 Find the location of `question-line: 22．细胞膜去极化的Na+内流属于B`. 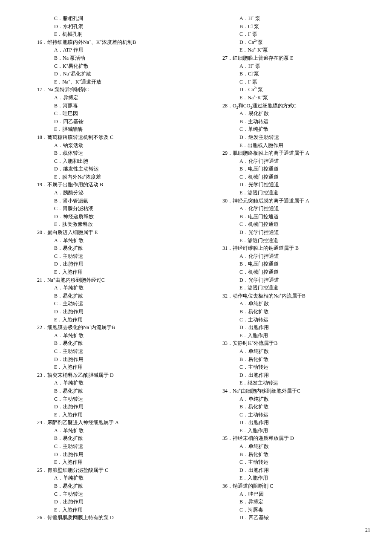

question-line: 22．细胞膜去极化的Na+内流属于B is located at coordinates (103, 327).